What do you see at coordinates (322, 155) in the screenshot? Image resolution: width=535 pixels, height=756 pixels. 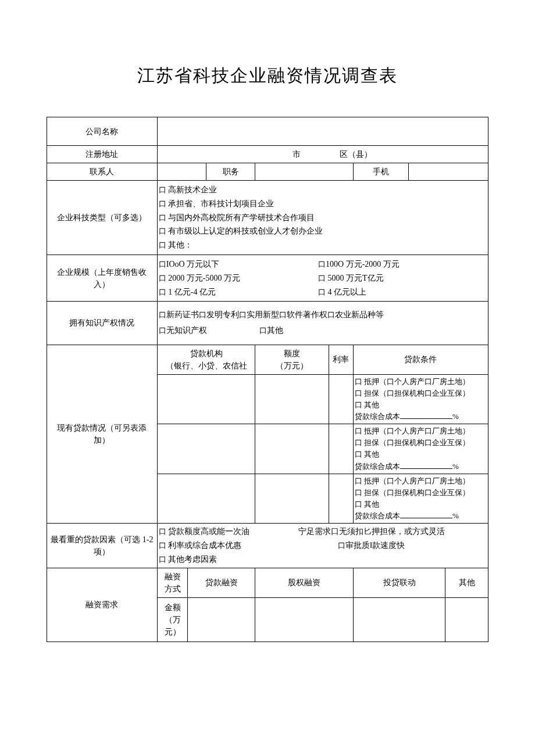 I see `field-addr: 市 区（县）` at bounding box center [322, 155].